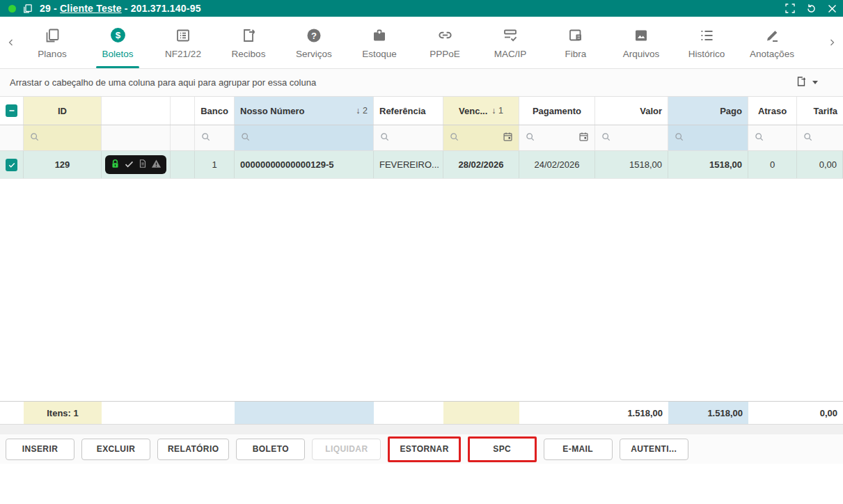 The image size is (843, 504). What do you see at coordinates (832, 42) in the screenshot?
I see `tabs-scroll-right-icon` at bounding box center [832, 42].